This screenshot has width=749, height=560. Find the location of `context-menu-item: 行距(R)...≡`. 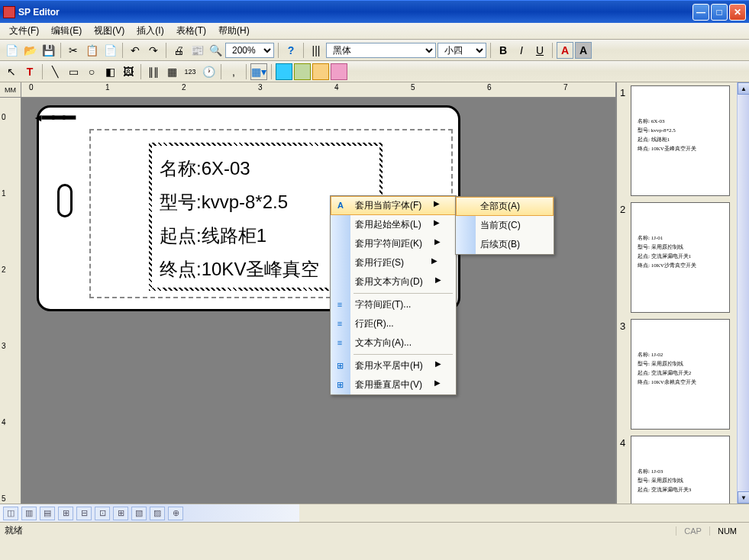

context-menu-item: 行距(R)...≡ is located at coordinates (393, 323).